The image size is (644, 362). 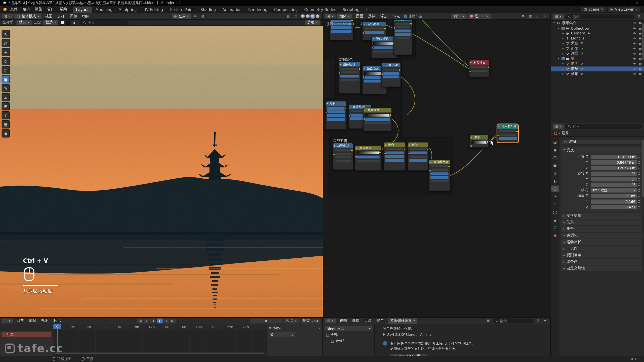 What do you see at coordinates (61, 16) in the screenshot?
I see `viewport-menu: 选择` at bounding box center [61, 16].